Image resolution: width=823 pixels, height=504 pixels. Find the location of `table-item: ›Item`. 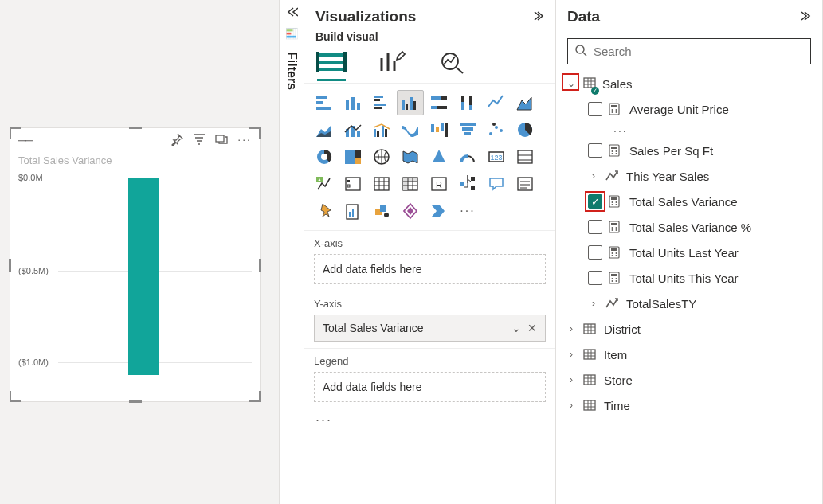

table-item: ›Item is located at coordinates (689, 354).